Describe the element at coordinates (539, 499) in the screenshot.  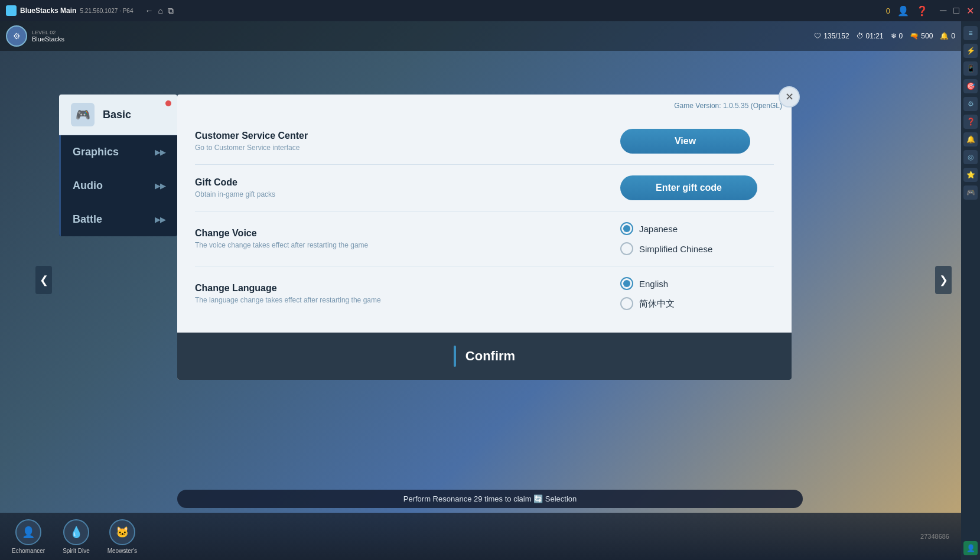
I see `resonance-icon: 🔄` at that location.